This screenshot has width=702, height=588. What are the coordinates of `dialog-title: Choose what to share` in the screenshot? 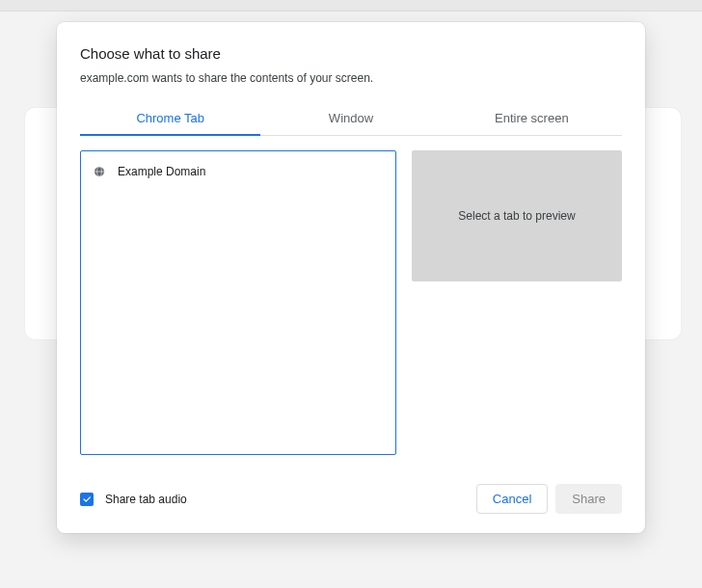 It's located at (351, 54).